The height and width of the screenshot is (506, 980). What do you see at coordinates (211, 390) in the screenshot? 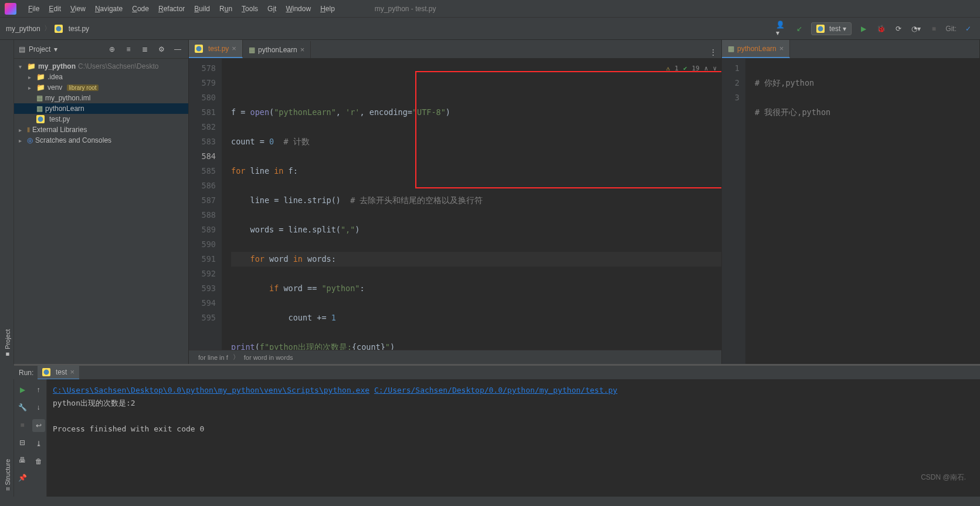
I see `output-interpreter-link: C:\Users\Sachsen\Desktop\0.0\python\my_p…` at bounding box center [211, 390].